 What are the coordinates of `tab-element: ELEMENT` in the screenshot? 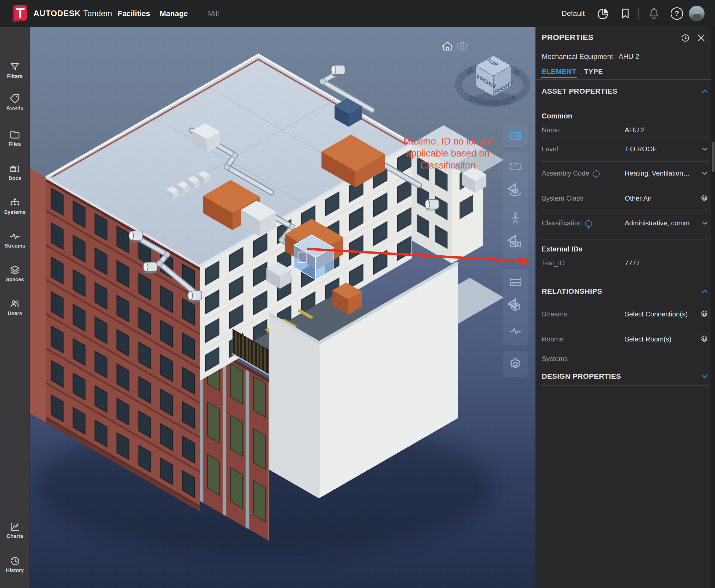 It's located at (559, 72).